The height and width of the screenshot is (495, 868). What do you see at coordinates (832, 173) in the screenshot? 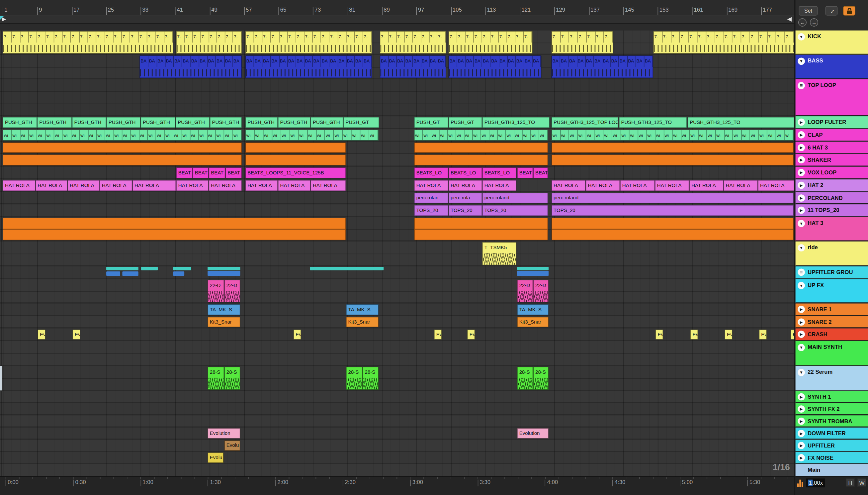
I see `track-header-voxloop: ▶VOX LOOP` at bounding box center [832, 173].